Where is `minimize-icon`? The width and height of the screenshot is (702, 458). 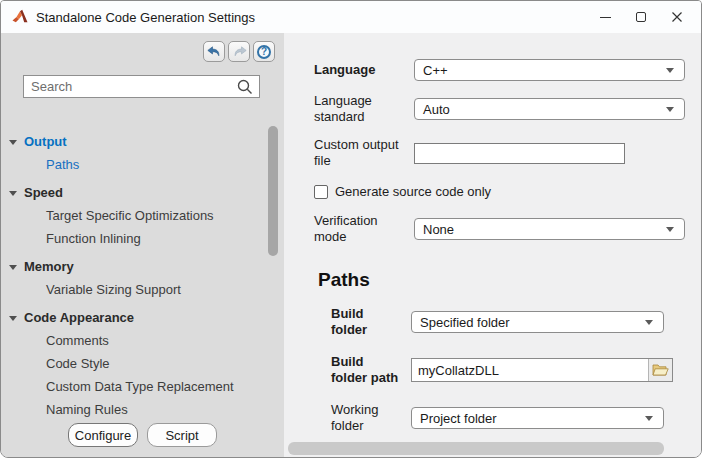 minimize-icon is located at coordinates (606, 18).